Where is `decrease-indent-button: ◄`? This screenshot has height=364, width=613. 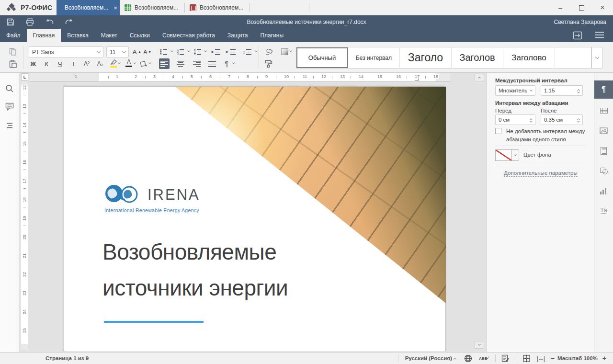 decrease-indent-button: ◄ is located at coordinates (215, 52).